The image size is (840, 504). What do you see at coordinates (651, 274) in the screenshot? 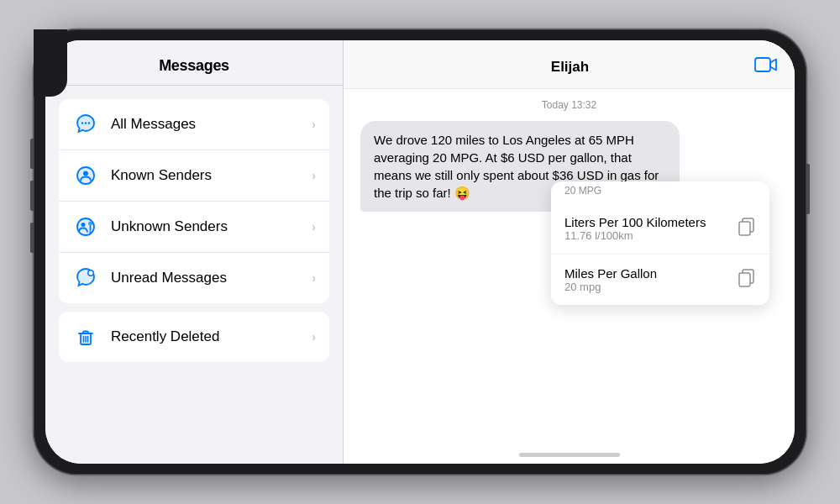
I see `mpg-title: Miles Per Gallon` at bounding box center [651, 274].